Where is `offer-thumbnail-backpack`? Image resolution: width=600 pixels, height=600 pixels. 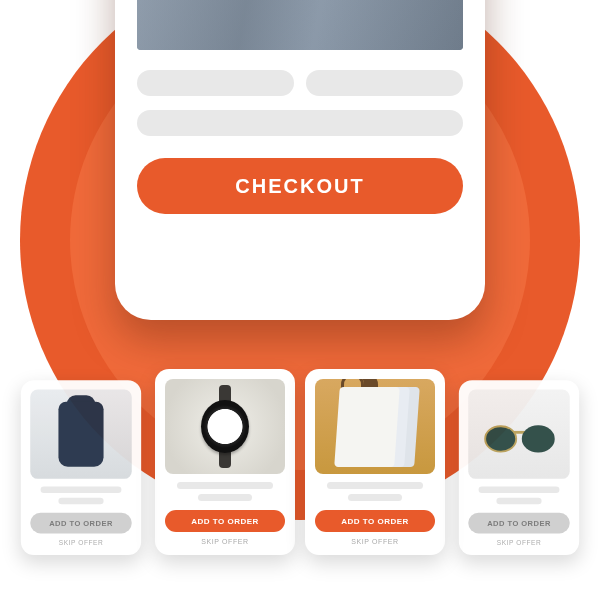 offer-thumbnail-backpack is located at coordinates (81, 434).